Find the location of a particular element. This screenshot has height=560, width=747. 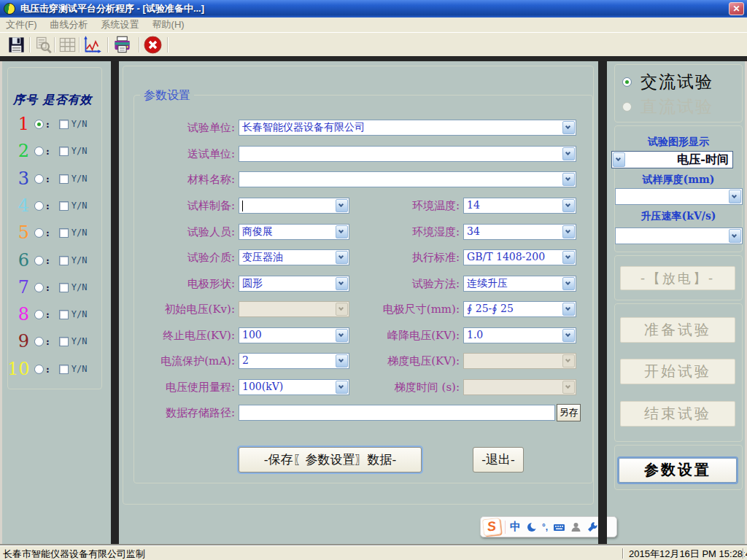

graph-type-combobox: 电压-时间 is located at coordinates (673, 160).